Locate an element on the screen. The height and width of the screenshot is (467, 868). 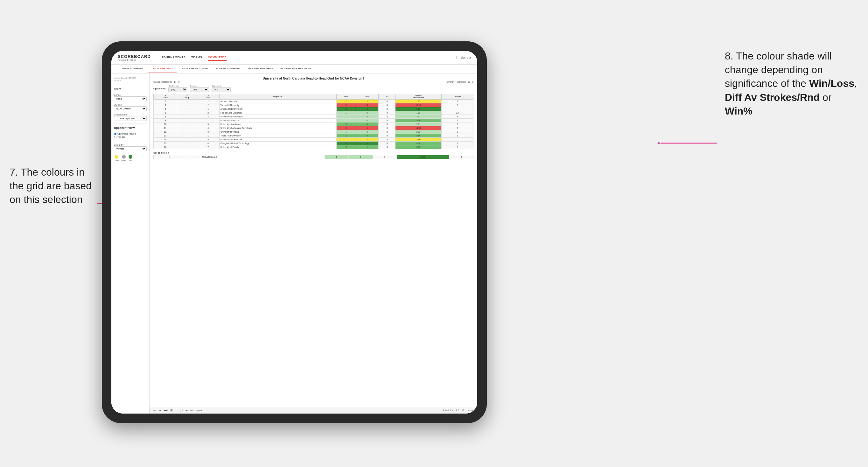
annotation-arrow-right is located at coordinates (690, 143).